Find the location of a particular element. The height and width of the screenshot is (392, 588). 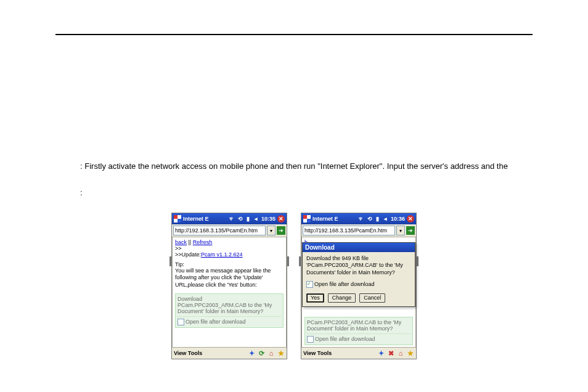

clock-label: 10:36 is located at coordinates (398, 219).